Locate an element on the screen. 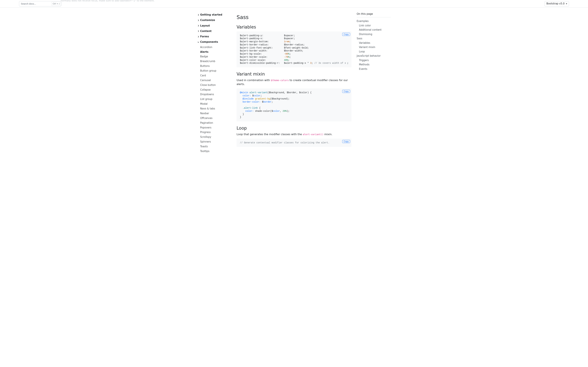  sidebar-item-popovers: Popovers is located at coordinates (216, 128).